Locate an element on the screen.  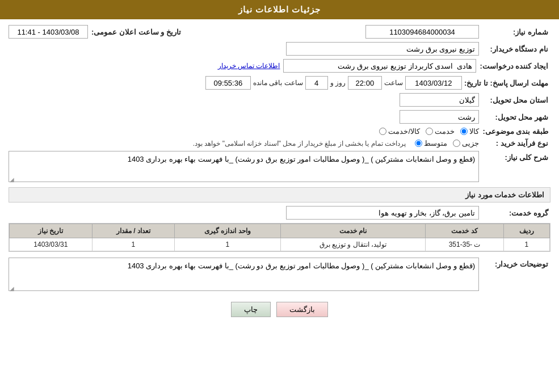
resize-icon-2: ◢ is located at coordinates (12, 288).